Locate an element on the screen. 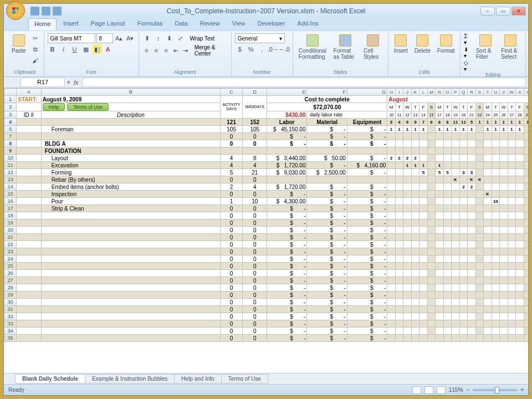 The image size is (532, 399). indent-dec-icon: ⇤ is located at coordinates (176, 50).